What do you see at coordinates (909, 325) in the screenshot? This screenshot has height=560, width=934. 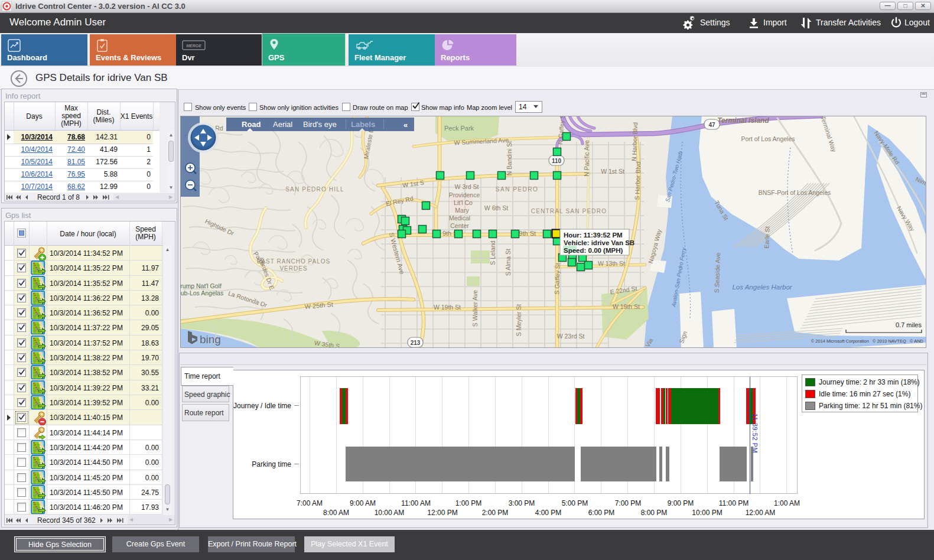 I see `svg-text: 0.7 miles` at bounding box center [909, 325].